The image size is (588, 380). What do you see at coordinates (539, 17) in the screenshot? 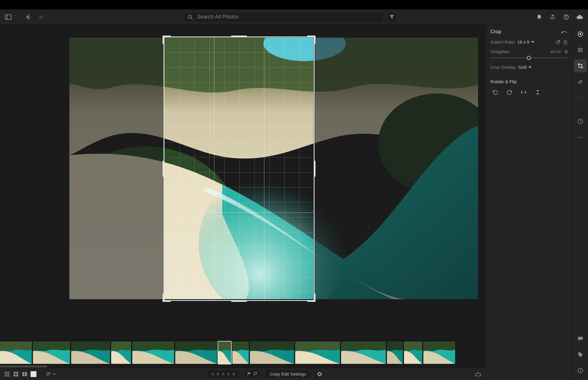
I see `notifications-icon` at bounding box center [539, 17].